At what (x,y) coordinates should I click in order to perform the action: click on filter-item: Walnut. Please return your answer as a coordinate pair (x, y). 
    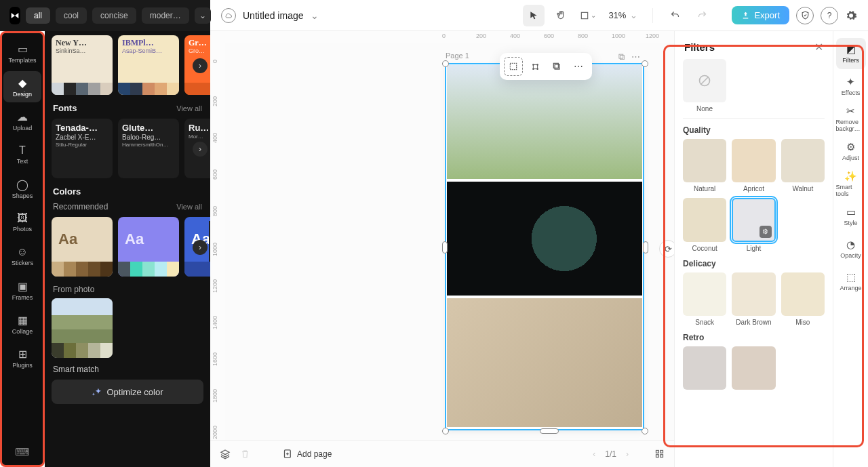
    Looking at the image, I should click on (803, 165).